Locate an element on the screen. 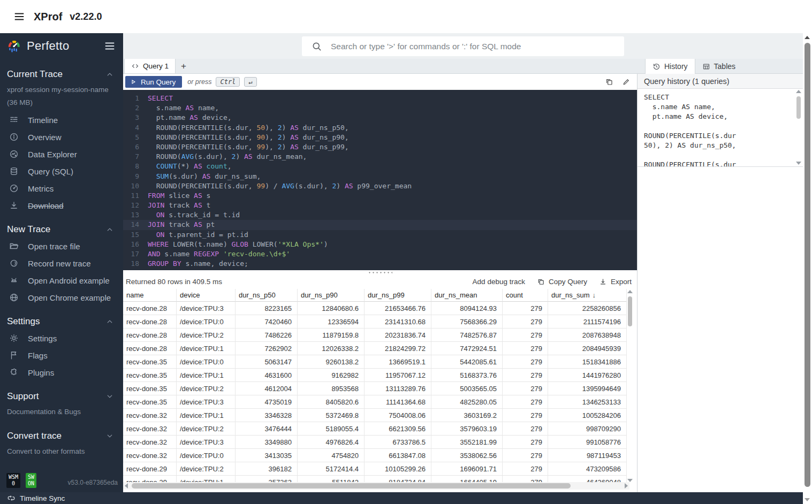 Image resolution: width=812 pixels, height=504 pixels. sidebar-item-label: Metrics is located at coordinates (41, 188).